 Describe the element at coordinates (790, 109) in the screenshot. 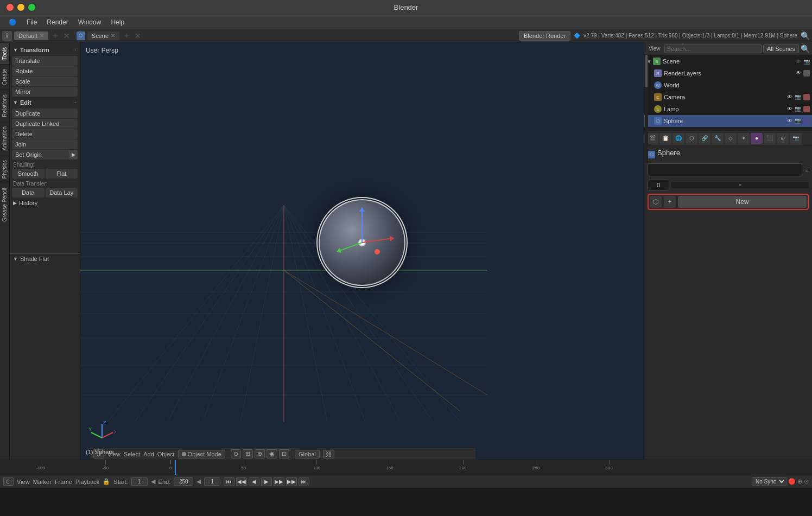

I see `lamp-vis-eye: 👁` at that location.